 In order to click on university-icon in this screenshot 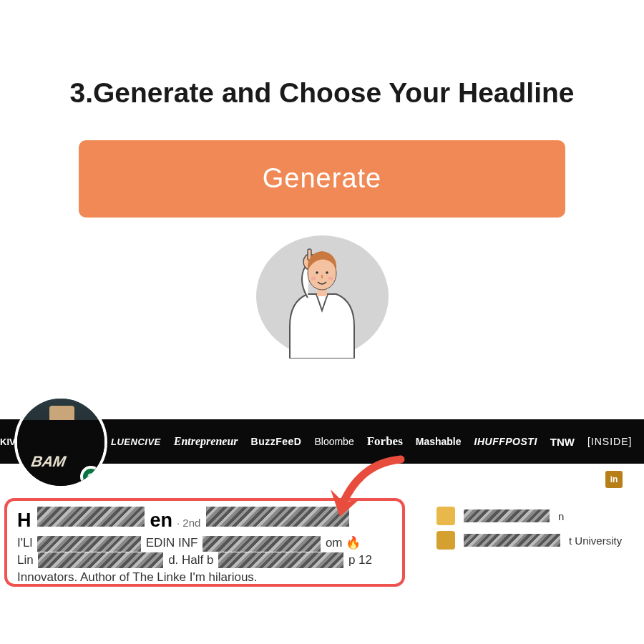, I will do `click(446, 540)`.